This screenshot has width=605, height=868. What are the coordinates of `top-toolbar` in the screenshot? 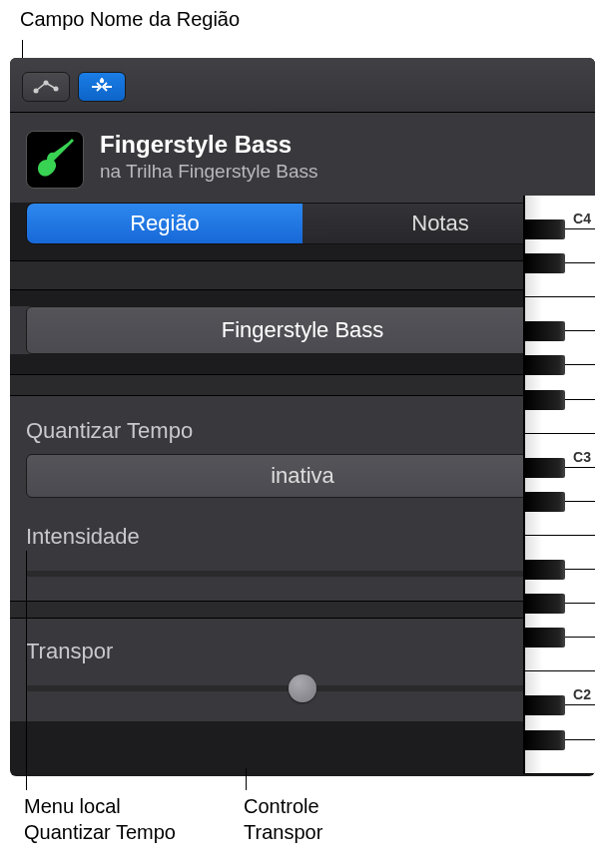 It's located at (302, 86).